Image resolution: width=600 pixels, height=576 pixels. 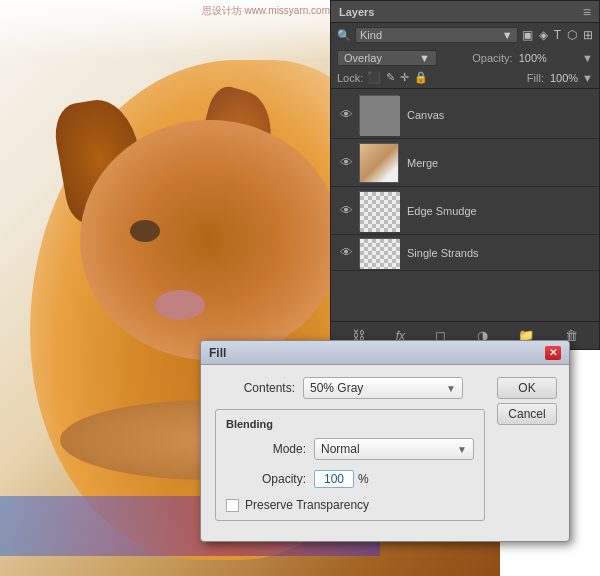 I want to click on kind-dropdown: Kind ▼, so click(x=436, y=35).